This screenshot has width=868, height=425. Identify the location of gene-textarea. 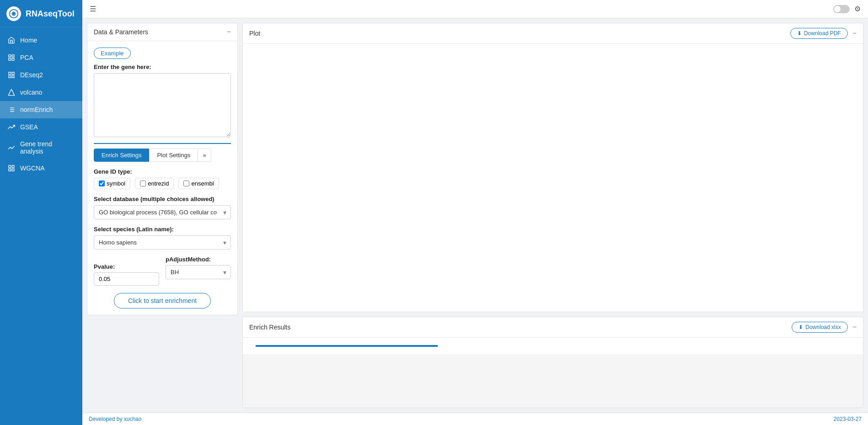
(162, 105).